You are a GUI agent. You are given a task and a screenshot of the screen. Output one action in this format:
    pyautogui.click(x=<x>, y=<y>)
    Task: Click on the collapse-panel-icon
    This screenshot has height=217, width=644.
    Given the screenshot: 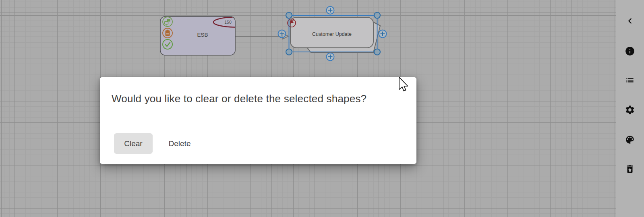 What is the action you would take?
    pyautogui.click(x=630, y=21)
    